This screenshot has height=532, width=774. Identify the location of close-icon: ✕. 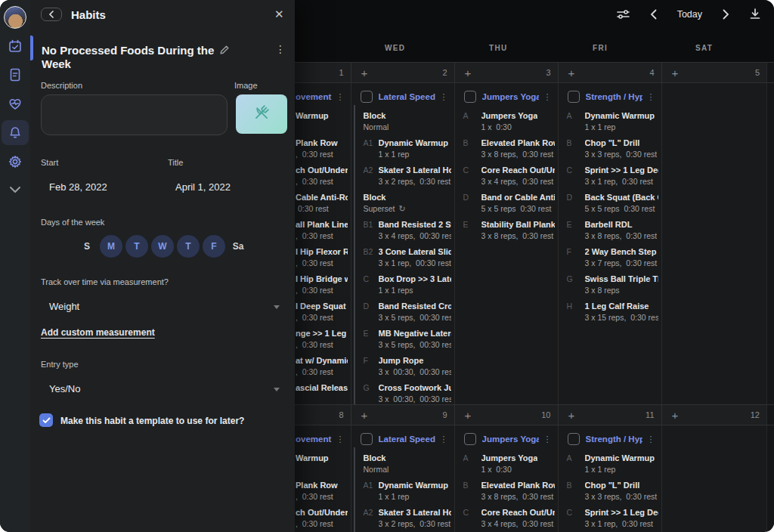
(280, 14).